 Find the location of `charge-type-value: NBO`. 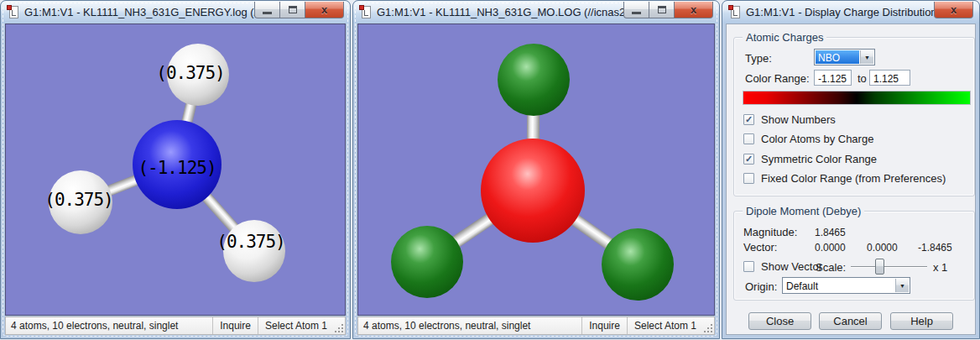

charge-type-value: NBO is located at coordinates (837, 57).